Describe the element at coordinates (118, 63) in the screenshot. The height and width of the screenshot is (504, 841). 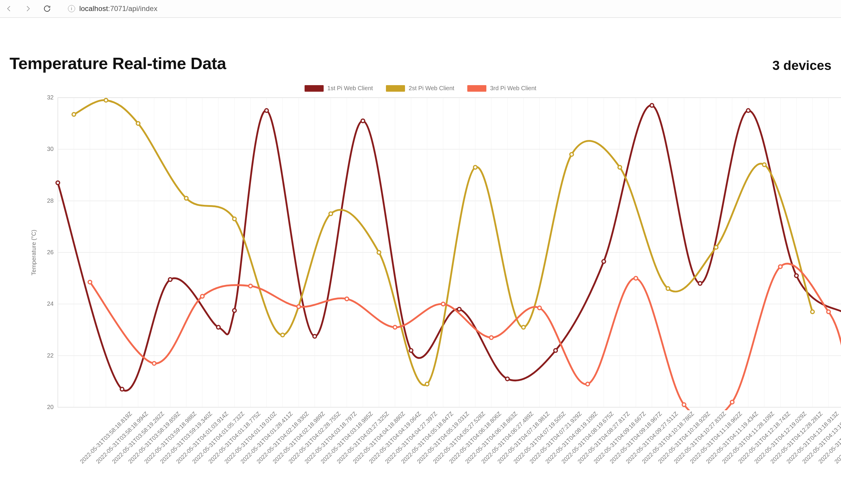
I see `page-title: Temperature Real-time Data` at that location.